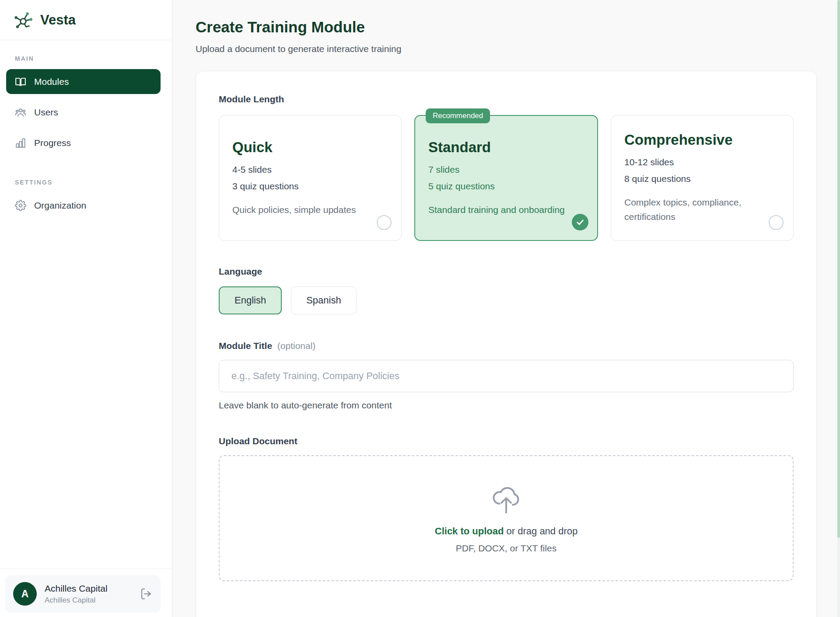 The height and width of the screenshot is (617, 840). I want to click on option-slides: 10-12 slides, so click(702, 162).